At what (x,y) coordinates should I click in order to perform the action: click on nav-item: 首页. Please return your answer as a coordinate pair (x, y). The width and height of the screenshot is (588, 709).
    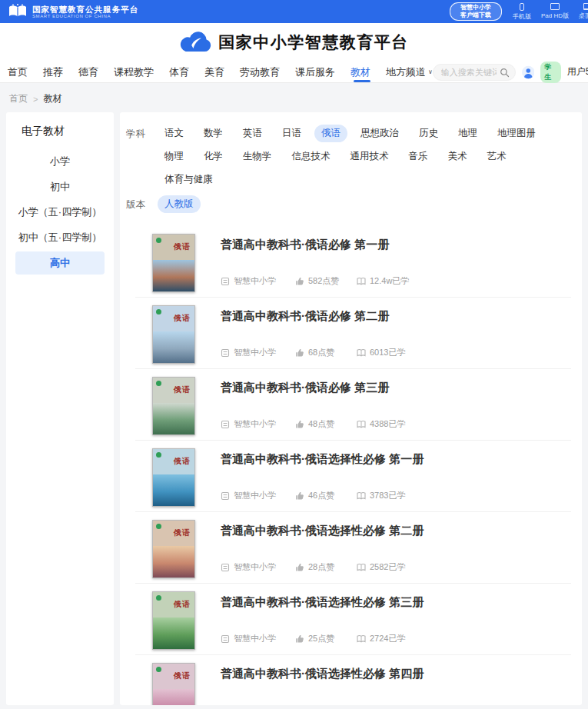
    Looking at the image, I should click on (18, 72).